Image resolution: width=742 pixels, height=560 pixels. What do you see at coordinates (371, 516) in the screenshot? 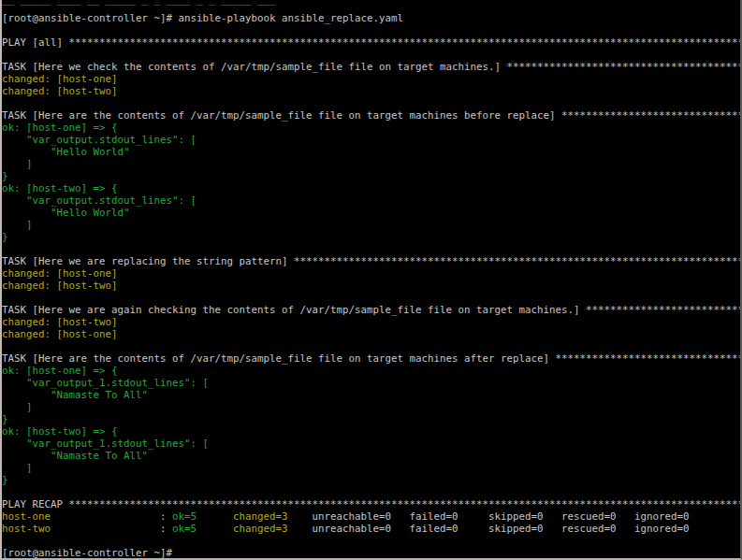
I see `recap-row-host-one: host-one: ok=5changed=3unreachable=0fail…` at bounding box center [371, 516].